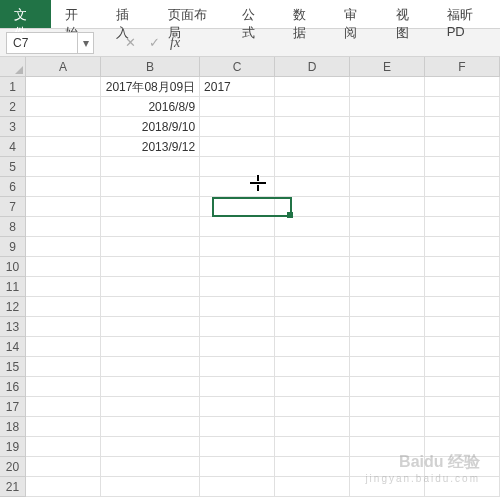 This screenshot has width=500, height=500. Describe the element at coordinates (462, 267) in the screenshot. I see `cell-F10` at that location.